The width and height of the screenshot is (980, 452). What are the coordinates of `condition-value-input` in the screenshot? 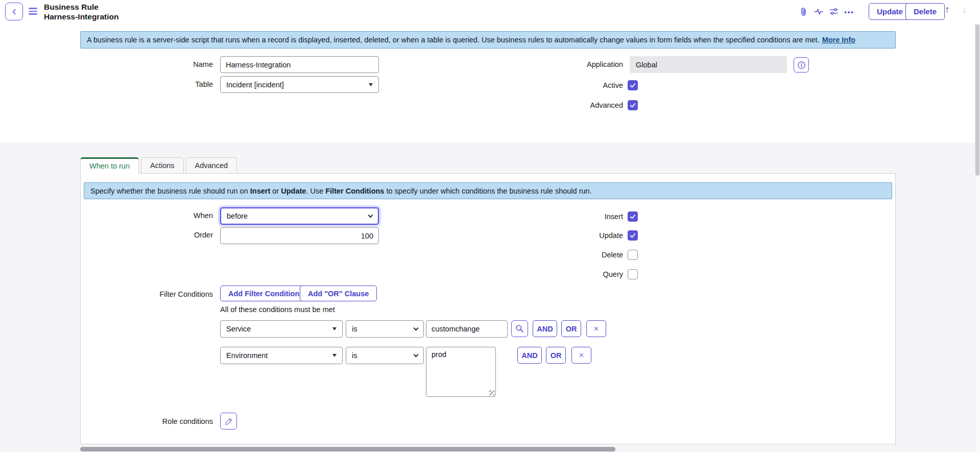 It's located at (467, 329).